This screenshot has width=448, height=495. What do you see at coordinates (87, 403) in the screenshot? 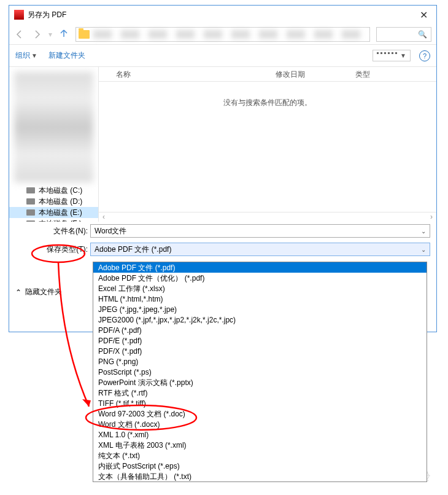
I see `annotation-arrowhead` at bounding box center [87, 403].